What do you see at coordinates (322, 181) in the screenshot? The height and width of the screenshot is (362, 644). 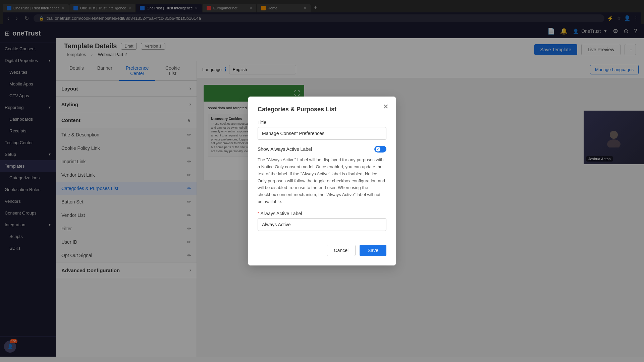 I see `modal-description-text: The "Always Active" Label will be displa…` at bounding box center [322, 181].